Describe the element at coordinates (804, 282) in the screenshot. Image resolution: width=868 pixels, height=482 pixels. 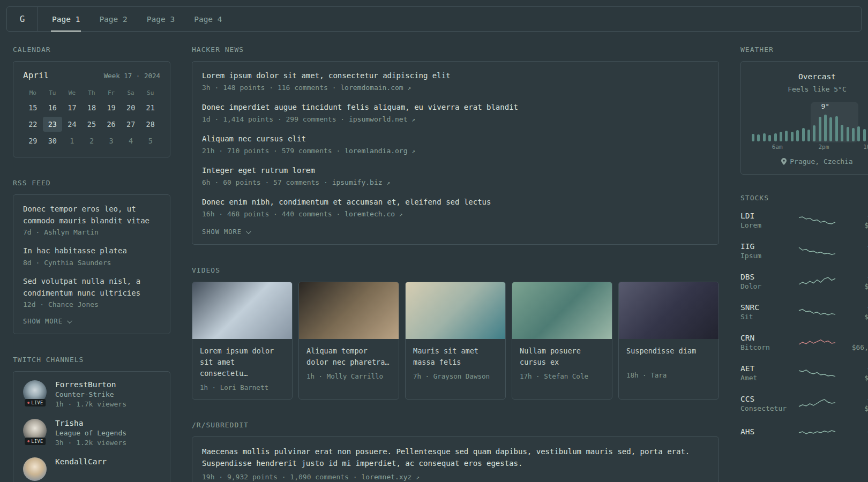
I see `stock-row: DBS Dolor +1.42% $156.28` at that location.